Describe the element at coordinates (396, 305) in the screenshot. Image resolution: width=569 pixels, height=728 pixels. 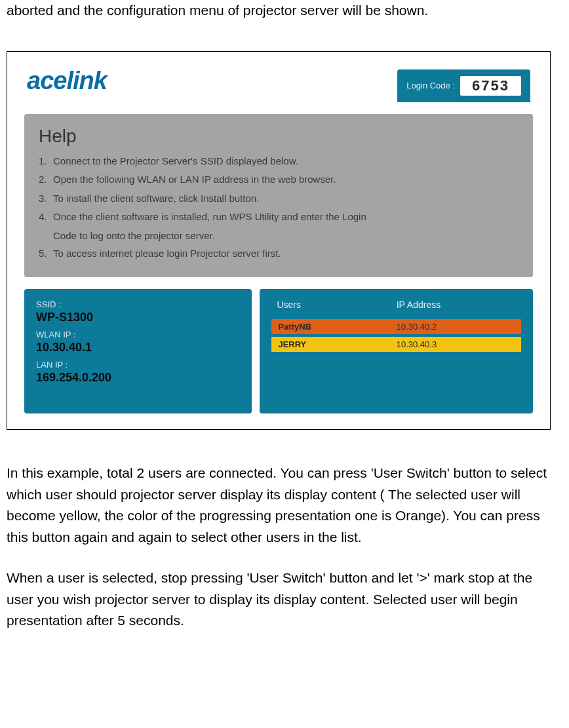
I see `users-table-header: Users IP Address` at that location.